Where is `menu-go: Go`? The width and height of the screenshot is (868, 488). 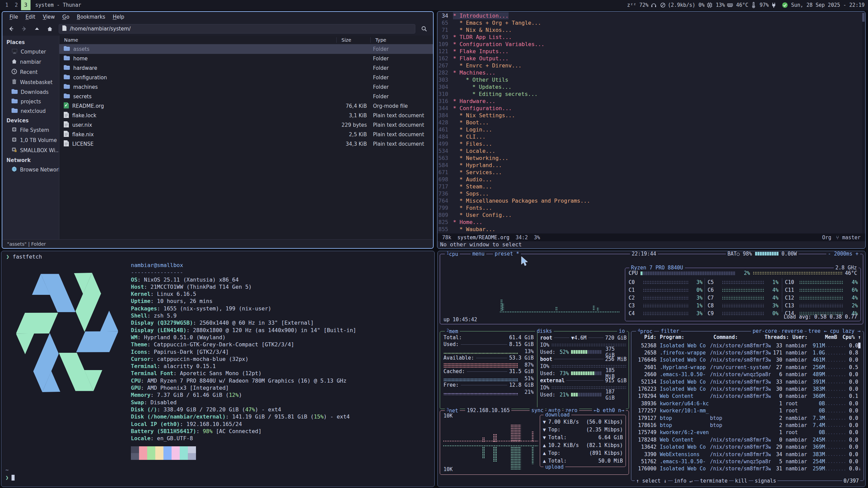 menu-go: Go is located at coordinates (66, 17).